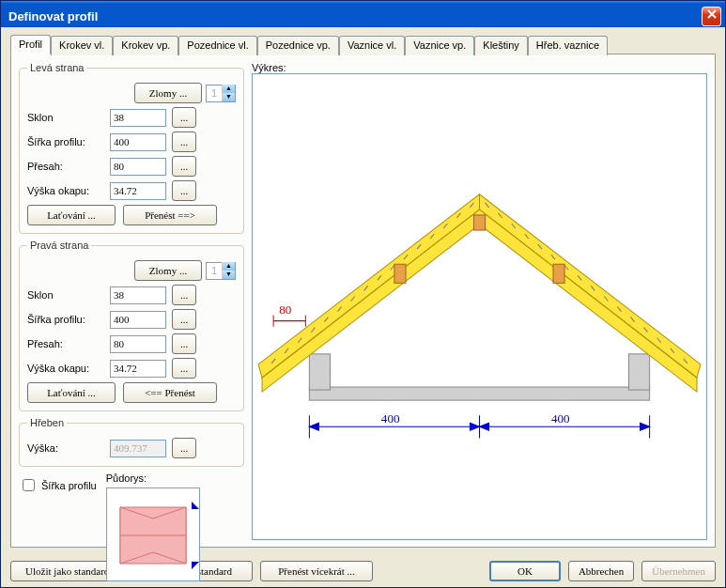 The height and width of the screenshot is (588, 726). I want to click on left-presah-input, so click(138, 167).